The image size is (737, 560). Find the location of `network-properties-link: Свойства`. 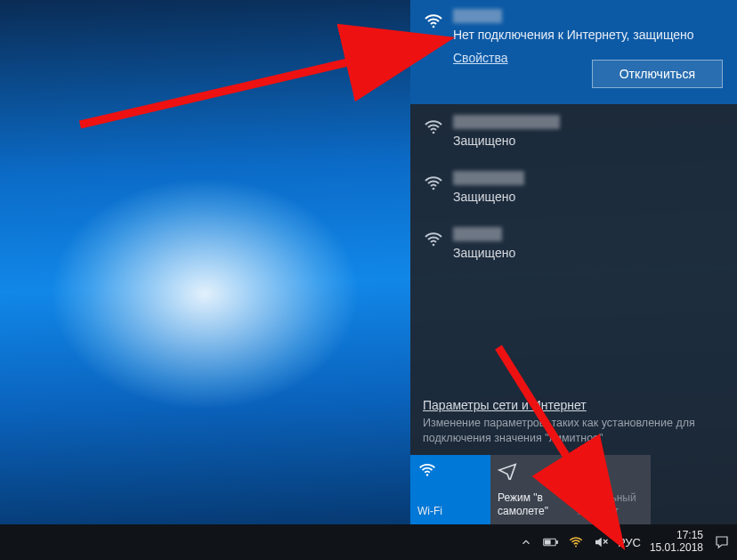

network-properties-link: Свойства is located at coordinates (481, 58).